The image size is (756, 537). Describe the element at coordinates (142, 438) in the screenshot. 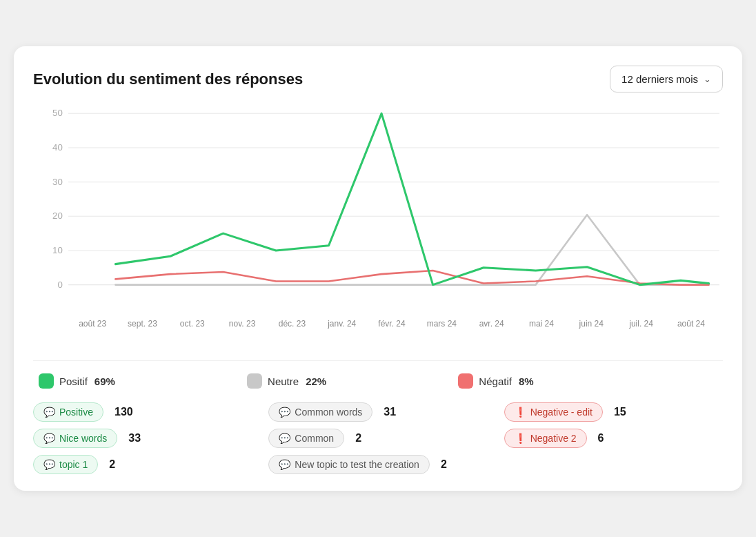

I see `topic-row-1-left: 💬 Nice words 33` at that location.